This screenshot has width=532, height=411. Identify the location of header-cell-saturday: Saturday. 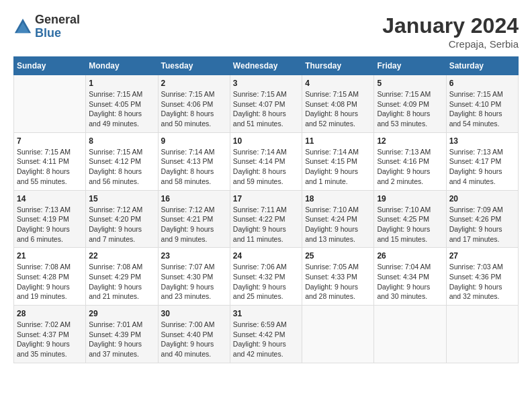
(482, 66).